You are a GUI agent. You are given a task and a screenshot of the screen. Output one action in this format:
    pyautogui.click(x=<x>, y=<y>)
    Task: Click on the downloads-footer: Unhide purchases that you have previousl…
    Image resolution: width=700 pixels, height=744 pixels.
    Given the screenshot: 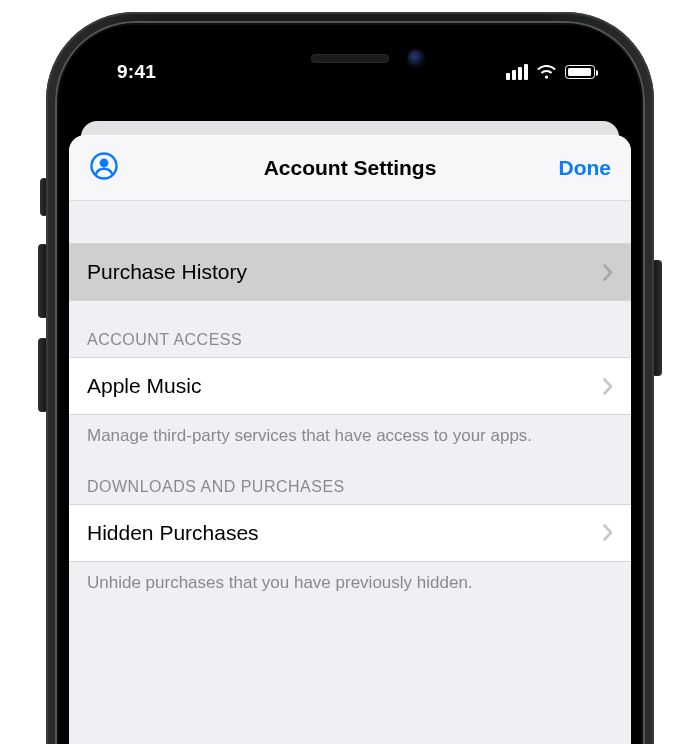 What is the action you would take?
    pyautogui.click(x=350, y=578)
    